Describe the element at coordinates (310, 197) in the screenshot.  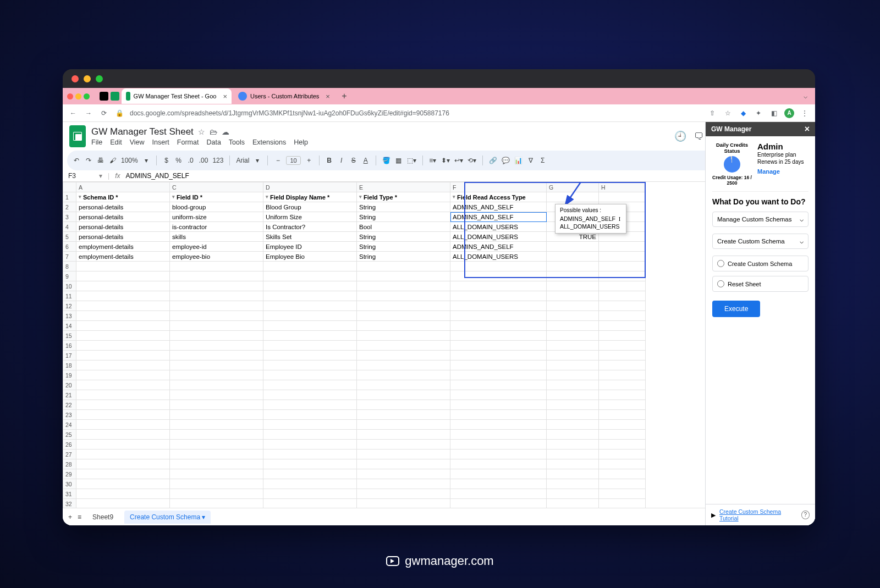
I see `cell: ▾Field Display Name *` at that location.